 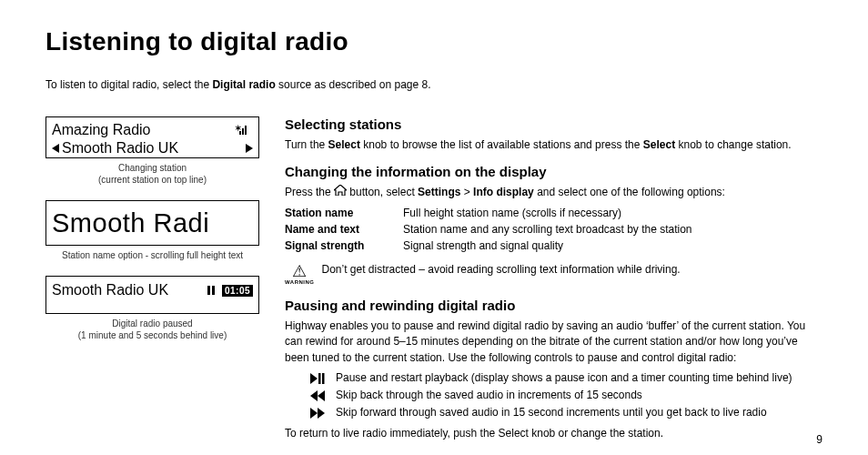 I want to click on skip-back-icon, so click(x=318, y=396).